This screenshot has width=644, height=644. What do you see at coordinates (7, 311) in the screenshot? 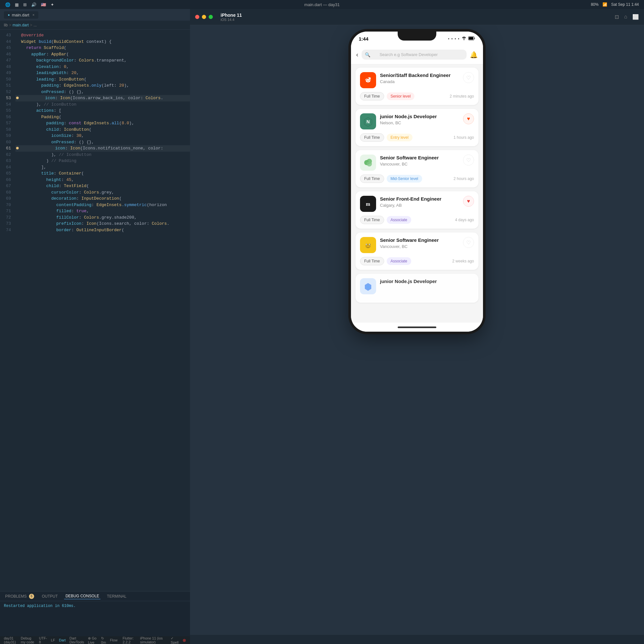
I see `line-numbers: 43 44 45 46 47 48 49 50 51 52 53 54 55 5…` at bounding box center [7, 311].